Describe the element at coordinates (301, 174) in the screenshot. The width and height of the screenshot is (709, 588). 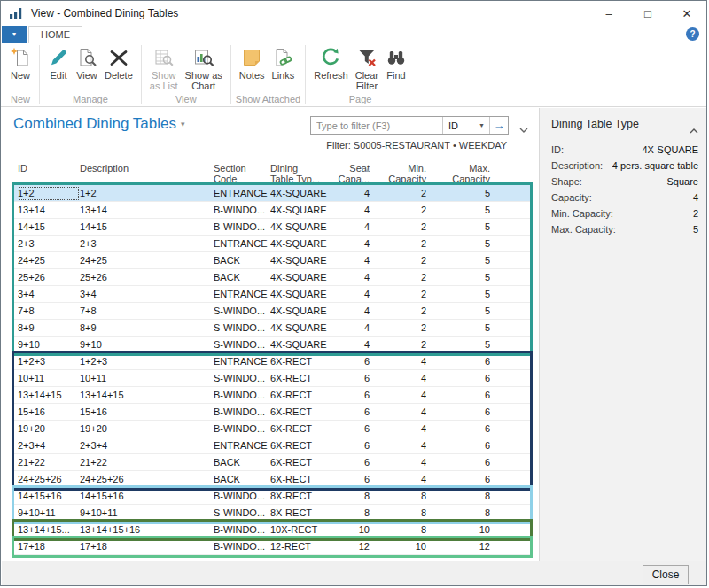
I see `column-header-dining-table-typ: DiningTable Typ...` at that location.